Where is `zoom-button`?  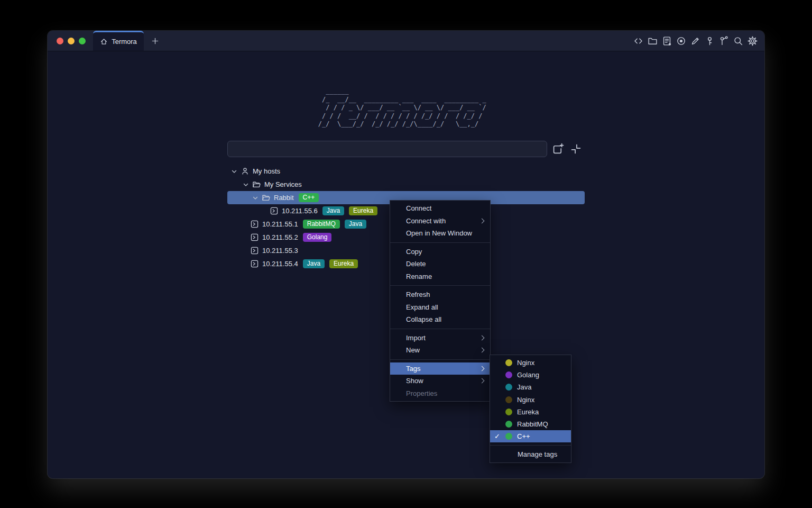 zoom-button is located at coordinates (82, 41).